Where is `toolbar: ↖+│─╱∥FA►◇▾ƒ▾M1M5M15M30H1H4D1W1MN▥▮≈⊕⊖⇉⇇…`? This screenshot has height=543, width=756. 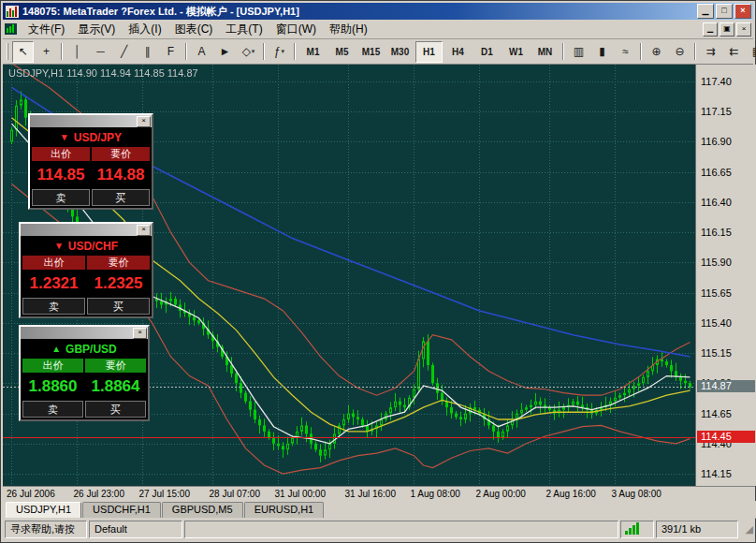
toolbar: ↖+│─╱∥FA►◇▾ƒ▾M1M5M15M30H1H4D1W1MN▥▮≈⊕⊖⇉⇇… is located at coordinates (378, 52).